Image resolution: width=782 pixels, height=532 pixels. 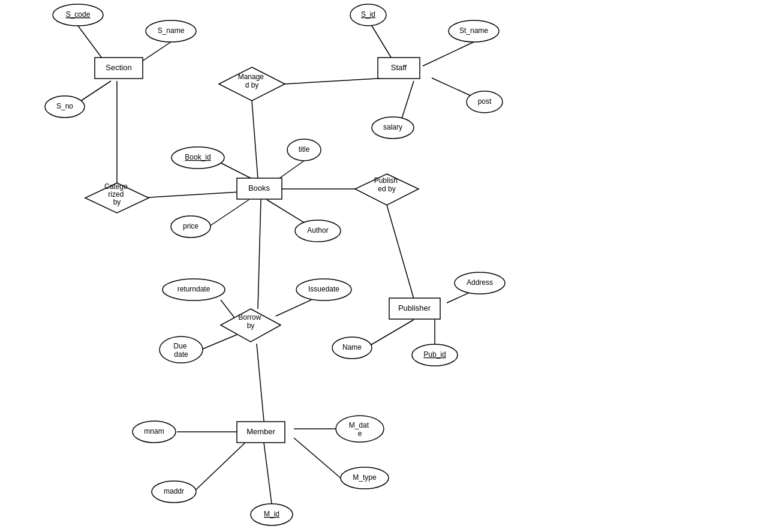 I want to click on attr-maddr-label: maddr, so click(x=174, y=491).